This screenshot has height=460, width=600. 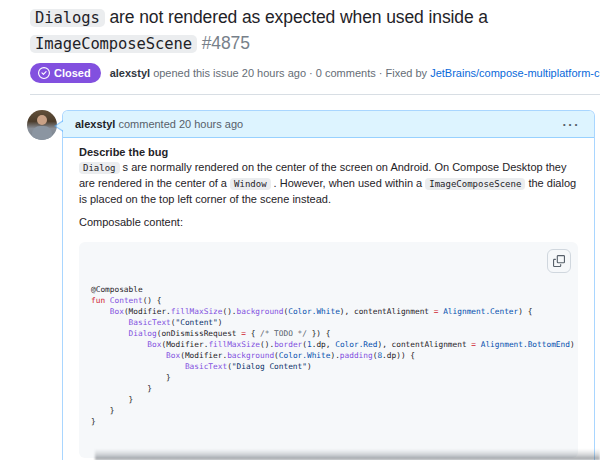 I want to click on issue-state-badge: Closed, so click(x=66, y=73).